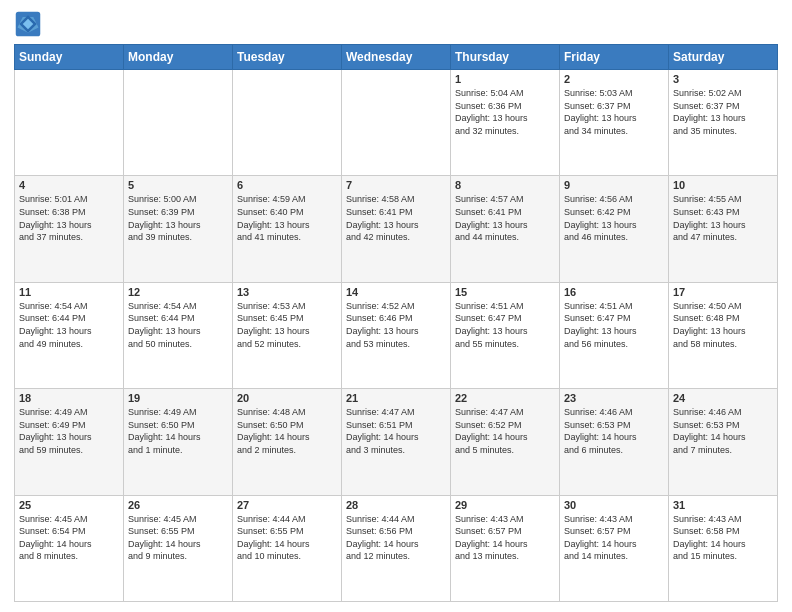  What do you see at coordinates (396, 335) in the screenshot?
I see `day-cell: 14Sunrise: 4:52 AM Sunset: 6:46 PM Dayli…` at bounding box center [396, 335].